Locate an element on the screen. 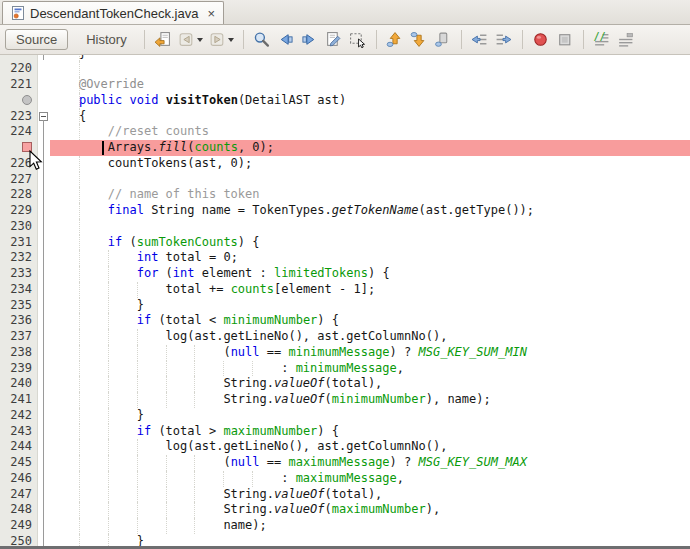  stop-macro-recording-icon is located at coordinates (565, 40).